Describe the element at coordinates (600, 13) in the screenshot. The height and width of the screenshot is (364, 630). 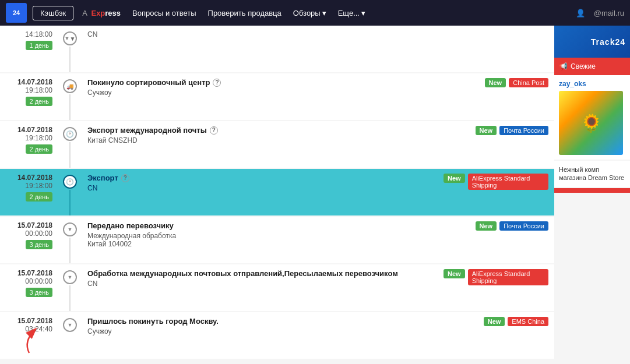
I see `header-right: 👤 @mail.ru` at that location.